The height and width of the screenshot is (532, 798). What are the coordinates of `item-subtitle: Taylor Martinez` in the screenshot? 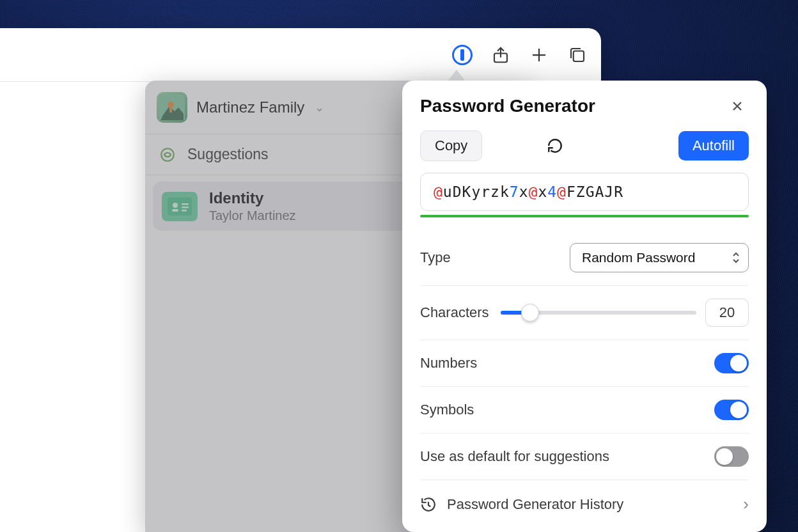 It's located at (253, 216).